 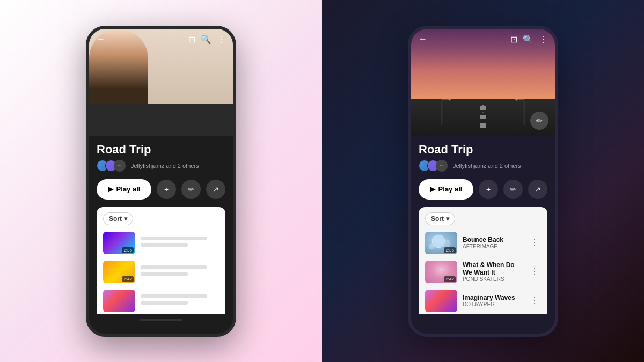 What do you see at coordinates (128, 250) in the screenshot?
I see `duration-badge-1-left: 2:36` at bounding box center [128, 250].